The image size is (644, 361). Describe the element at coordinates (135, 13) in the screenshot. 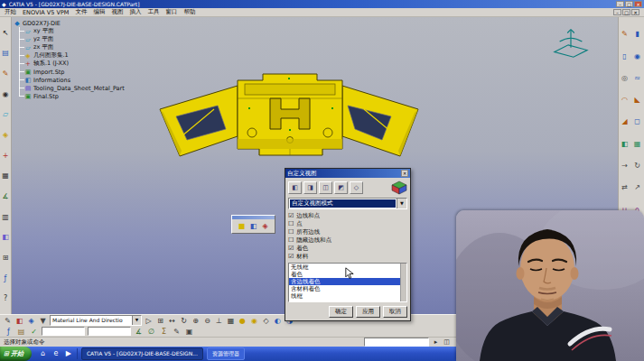

I see `menu-item: 插入` at that location.